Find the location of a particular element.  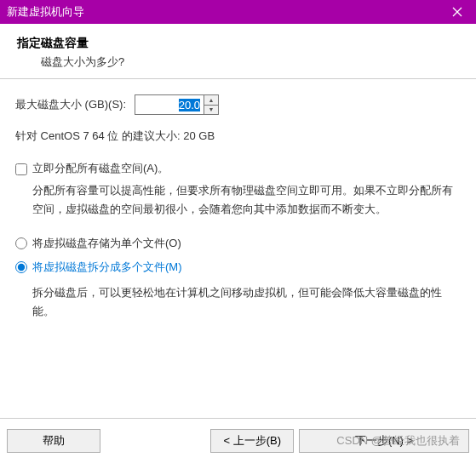

close-icon is located at coordinates (457, 12).